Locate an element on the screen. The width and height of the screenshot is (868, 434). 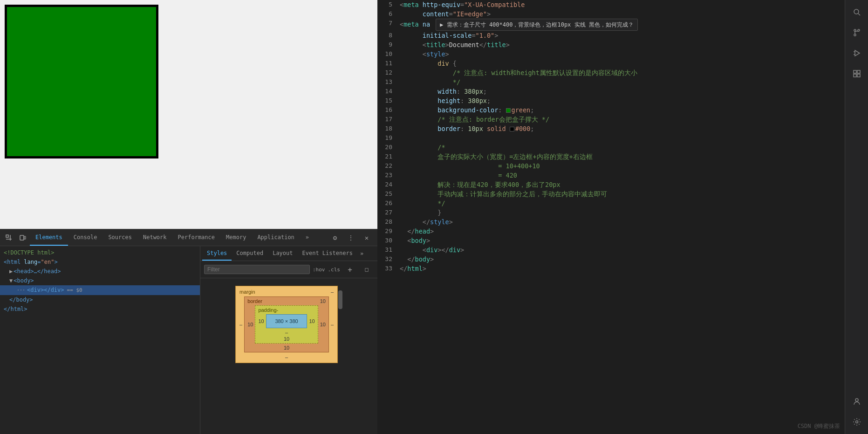
tab-sources: Sources is located at coordinates (120, 238).